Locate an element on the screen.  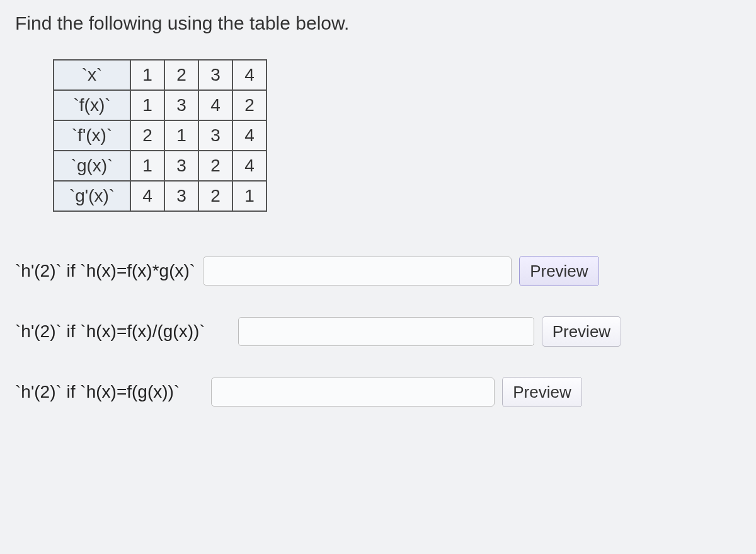
row-label-f: `f(x)` is located at coordinates (92, 105).